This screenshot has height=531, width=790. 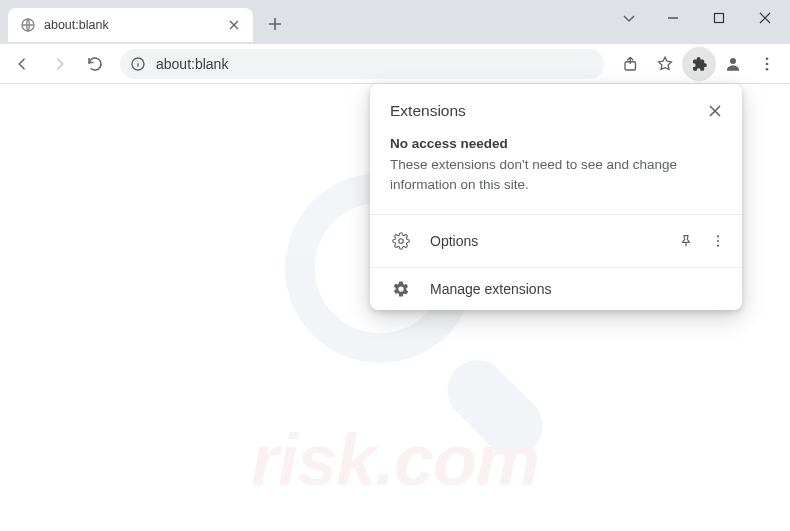 I want to click on share-button, so click(x=631, y=64).